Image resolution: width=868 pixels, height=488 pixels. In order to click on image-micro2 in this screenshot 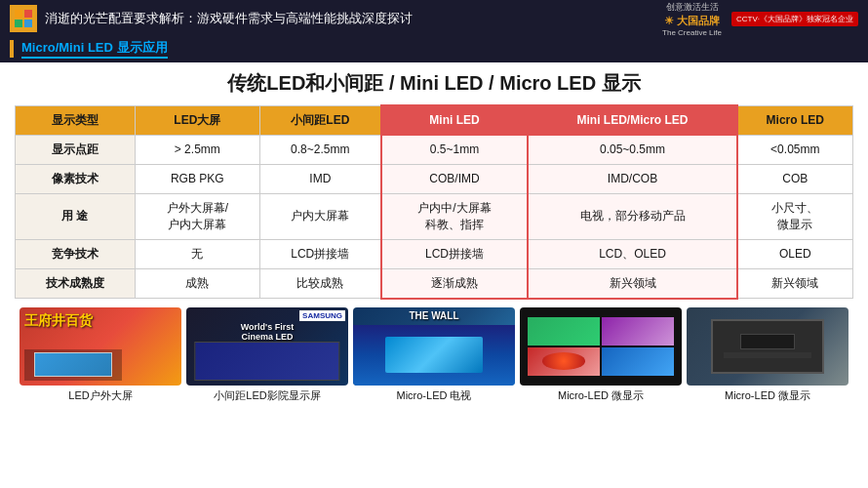, I will do `click(768, 346)`.